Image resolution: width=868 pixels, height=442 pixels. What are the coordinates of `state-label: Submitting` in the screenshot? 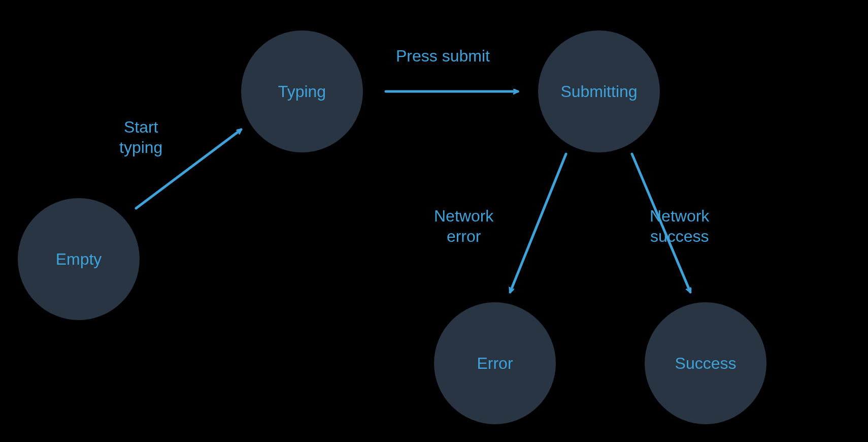 It's located at (599, 91).